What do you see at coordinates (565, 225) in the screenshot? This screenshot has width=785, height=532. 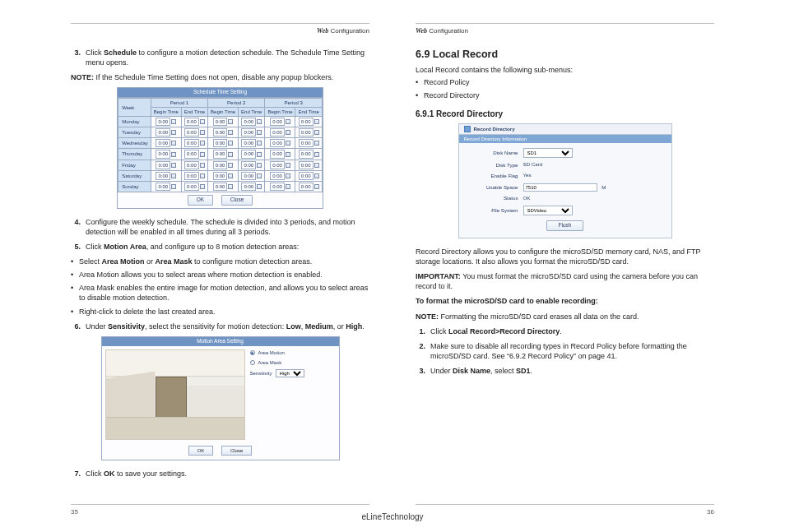 I see `flush-button: Flush` at bounding box center [565, 225].